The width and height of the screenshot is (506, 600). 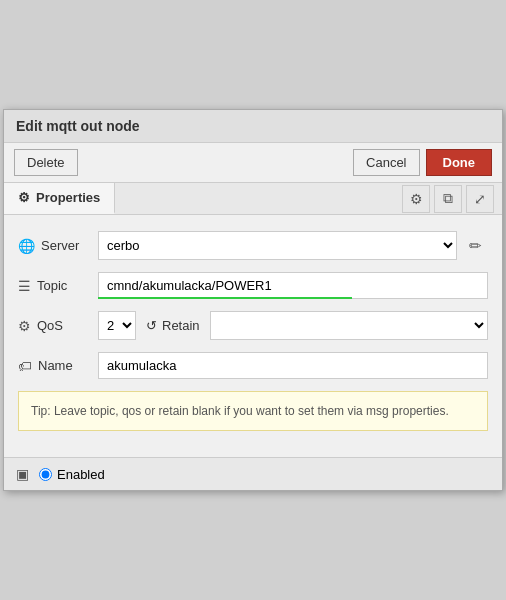 What do you see at coordinates (480, 199) in the screenshot?
I see `export-icon-button: ⤢` at bounding box center [480, 199].